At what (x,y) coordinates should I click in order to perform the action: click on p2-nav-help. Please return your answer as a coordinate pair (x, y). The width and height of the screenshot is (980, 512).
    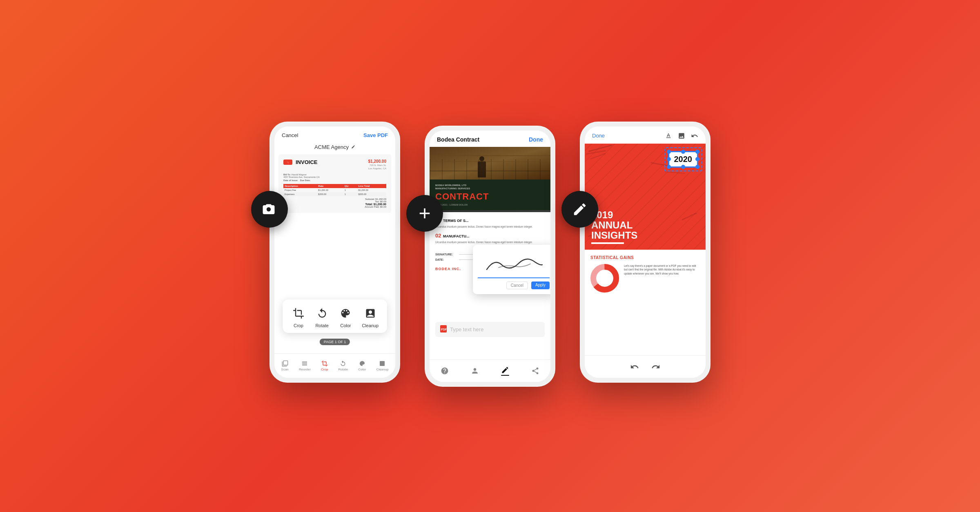
    Looking at the image, I should click on (445, 371).